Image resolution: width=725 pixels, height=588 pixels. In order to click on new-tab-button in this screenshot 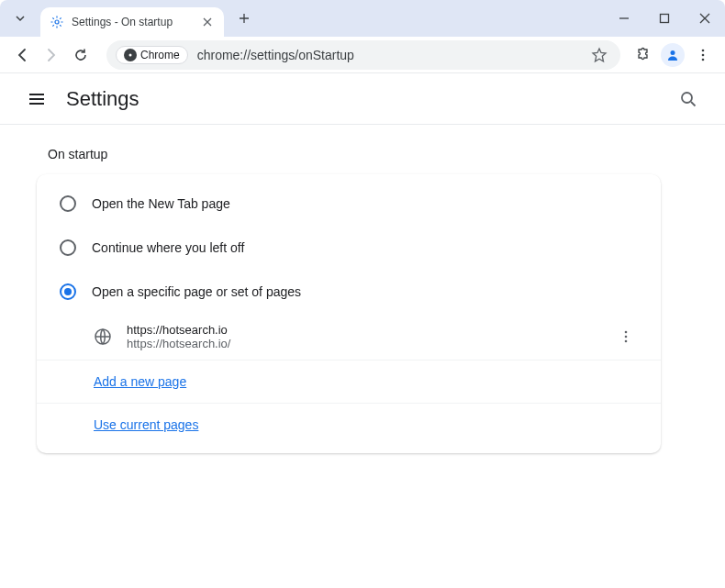, I will do `click(244, 18)`.